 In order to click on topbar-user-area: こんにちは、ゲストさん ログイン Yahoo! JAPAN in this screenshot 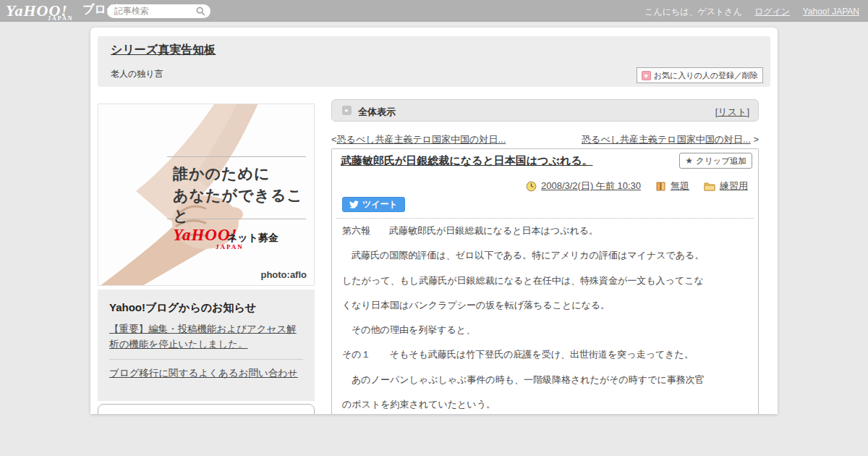, I will do `click(752, 12)`.